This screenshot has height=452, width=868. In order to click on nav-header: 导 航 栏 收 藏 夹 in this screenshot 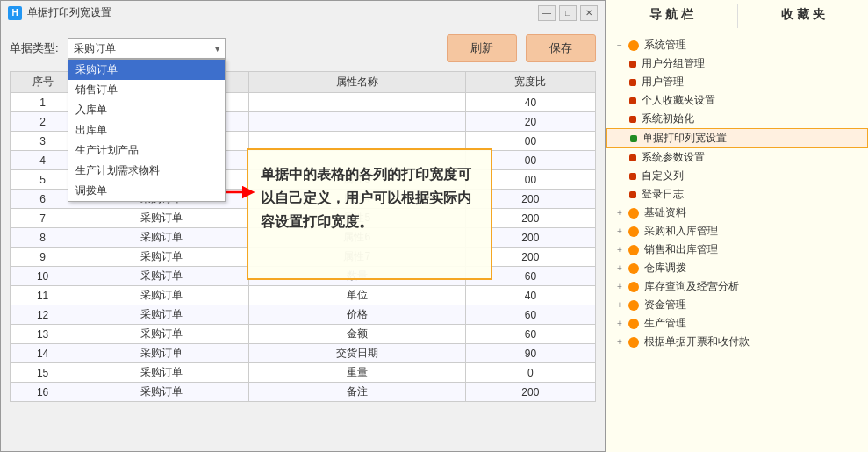, I will do `click(737, 16)`.